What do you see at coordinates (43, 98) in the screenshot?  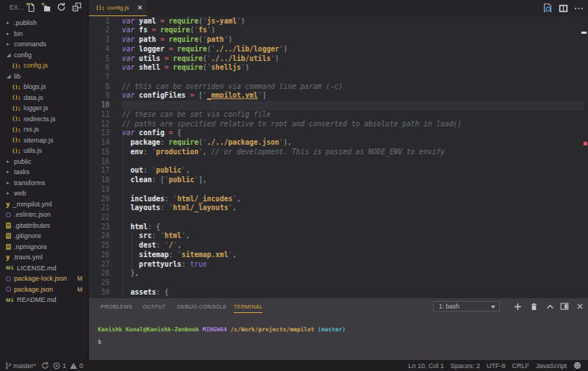 I see `tree-file-data-js: ();data.js` at bounding box center [43, 98].